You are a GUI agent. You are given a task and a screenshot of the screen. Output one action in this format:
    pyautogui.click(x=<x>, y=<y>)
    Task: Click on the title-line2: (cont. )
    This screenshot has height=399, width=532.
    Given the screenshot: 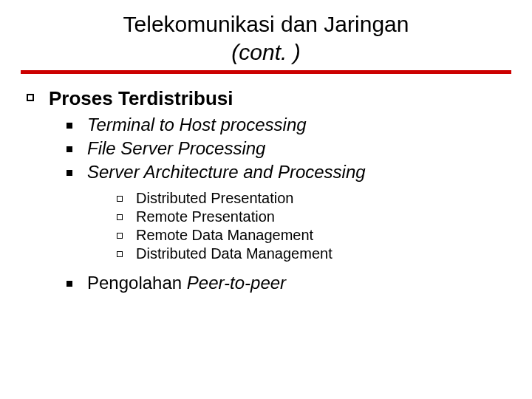 What is the action you would take?
    pyautogui.click(x=266, y=52)
    